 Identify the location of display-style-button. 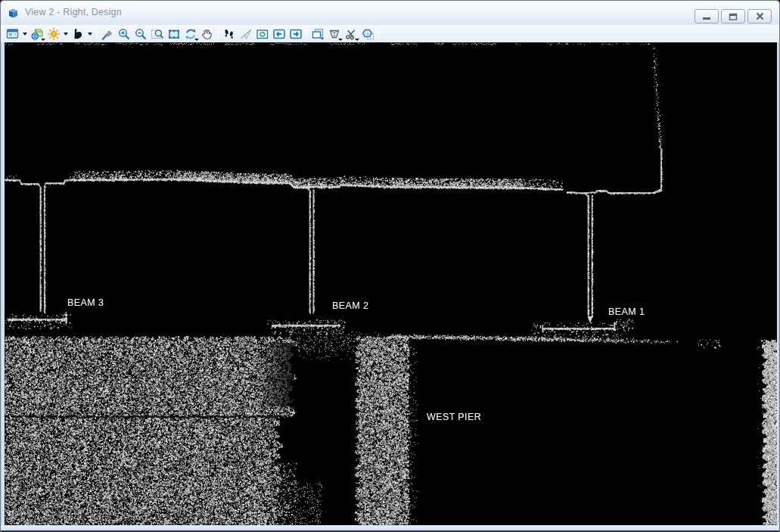
(37, 33).